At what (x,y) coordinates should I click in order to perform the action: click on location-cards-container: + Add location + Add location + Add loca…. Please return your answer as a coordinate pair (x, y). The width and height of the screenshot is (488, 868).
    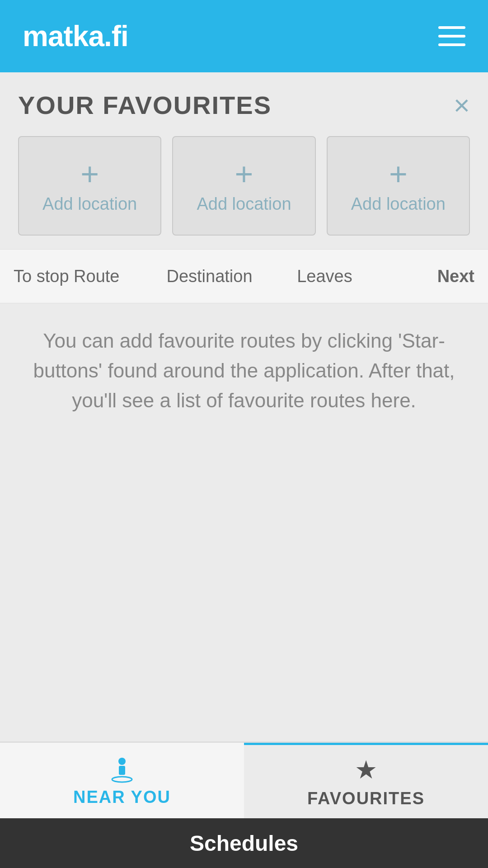
    Looking at the image, I should click on (244, 186).